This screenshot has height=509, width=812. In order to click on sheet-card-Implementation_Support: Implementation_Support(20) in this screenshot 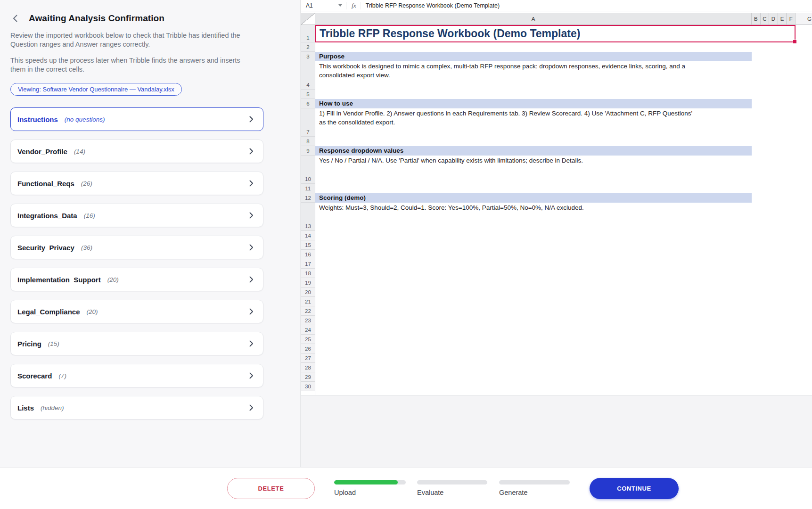, I will do `click(137, 279)`.